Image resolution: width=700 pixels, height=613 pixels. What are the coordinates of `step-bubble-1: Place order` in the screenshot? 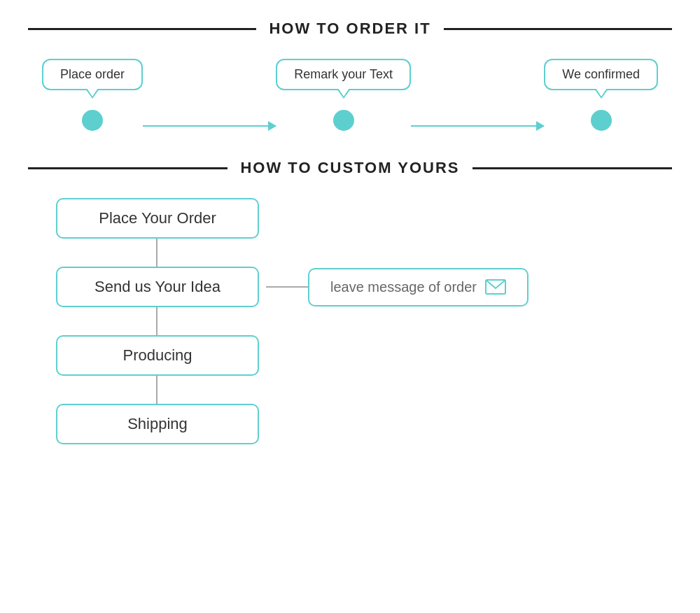 It's located at (92, 74).